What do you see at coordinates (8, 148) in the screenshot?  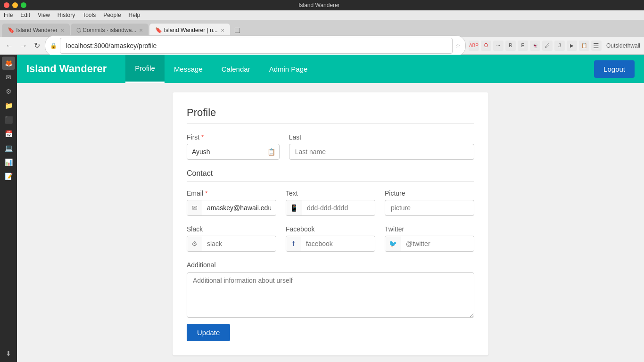 I see `sidebar-code-icon: 💻` at bounding box center [8, 148].